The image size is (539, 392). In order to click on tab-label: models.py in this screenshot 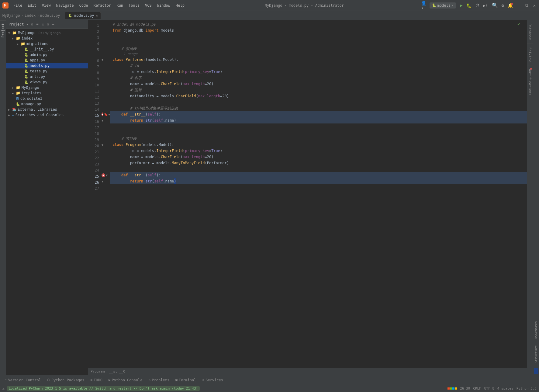, I will do `click(84, 16)`.